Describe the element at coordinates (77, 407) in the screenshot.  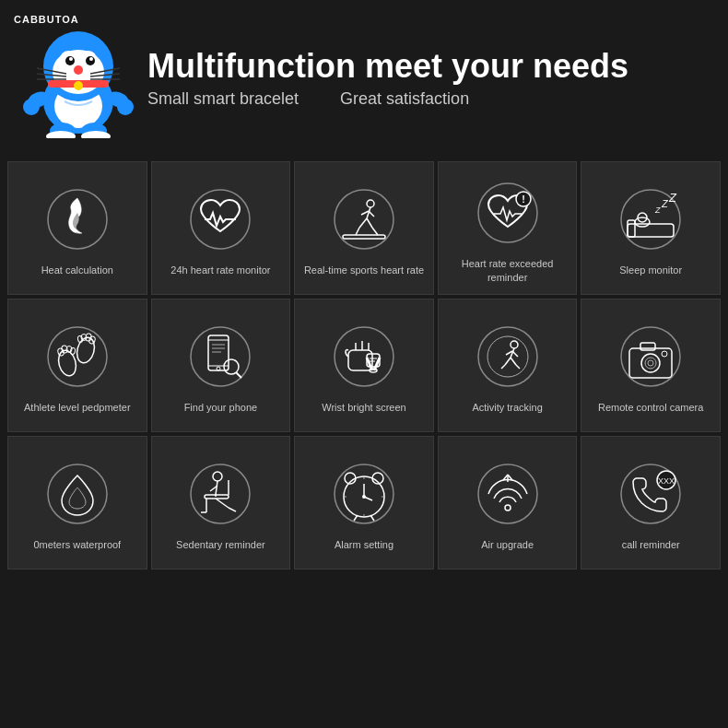
I see `pedometer-label: Athlete level pedpmeter` at that location.